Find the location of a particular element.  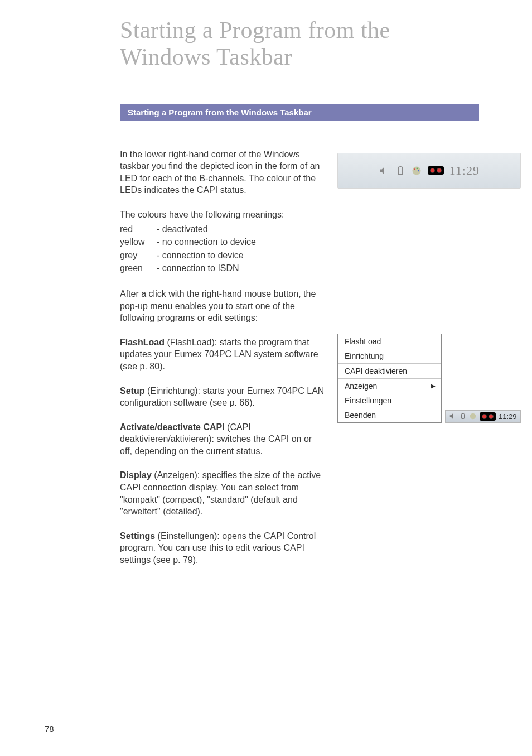

context-menu-figure: FlashLoad Einrichtung CAPI deaktivieren … is located at coordinates (429, 378).